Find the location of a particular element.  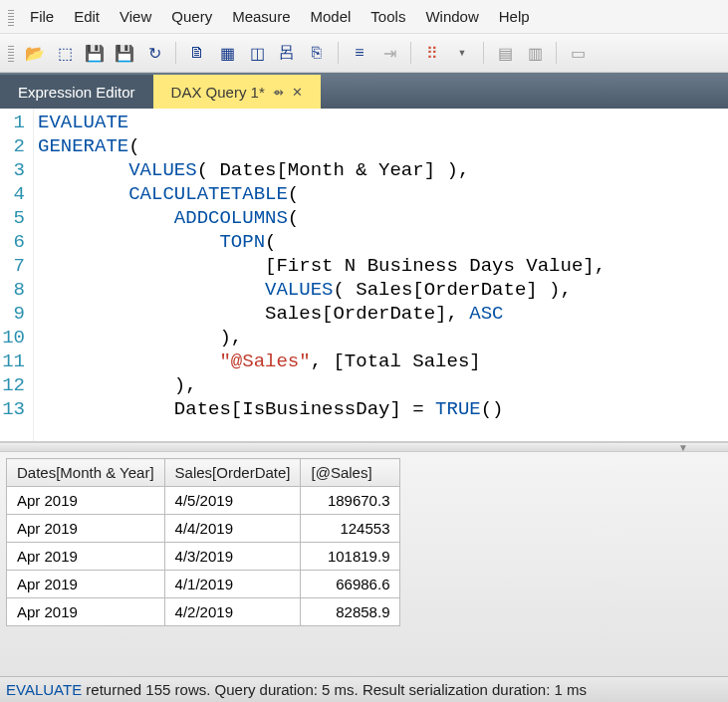

table-row: Apr 20194/3/2019101819.9 is located at coordinates (203, 557).